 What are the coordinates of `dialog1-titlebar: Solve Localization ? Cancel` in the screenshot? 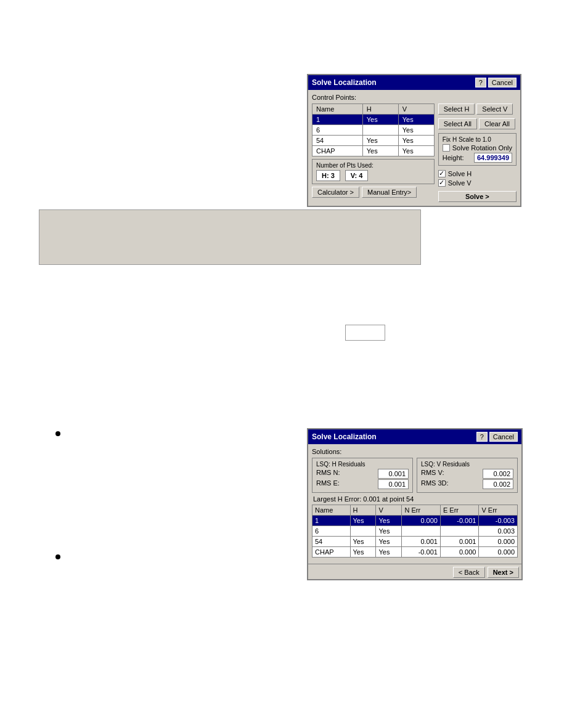 It's located at (414, 83).